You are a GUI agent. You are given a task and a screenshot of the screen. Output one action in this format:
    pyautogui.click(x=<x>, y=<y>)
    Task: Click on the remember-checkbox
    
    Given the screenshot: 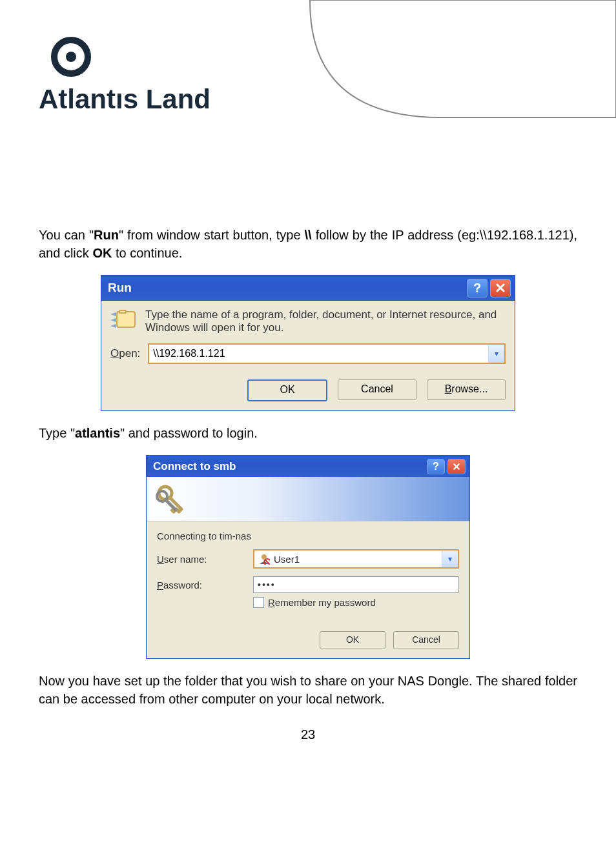 What is the action you would take?
    pyautogui.click(x=258, y=603)
    